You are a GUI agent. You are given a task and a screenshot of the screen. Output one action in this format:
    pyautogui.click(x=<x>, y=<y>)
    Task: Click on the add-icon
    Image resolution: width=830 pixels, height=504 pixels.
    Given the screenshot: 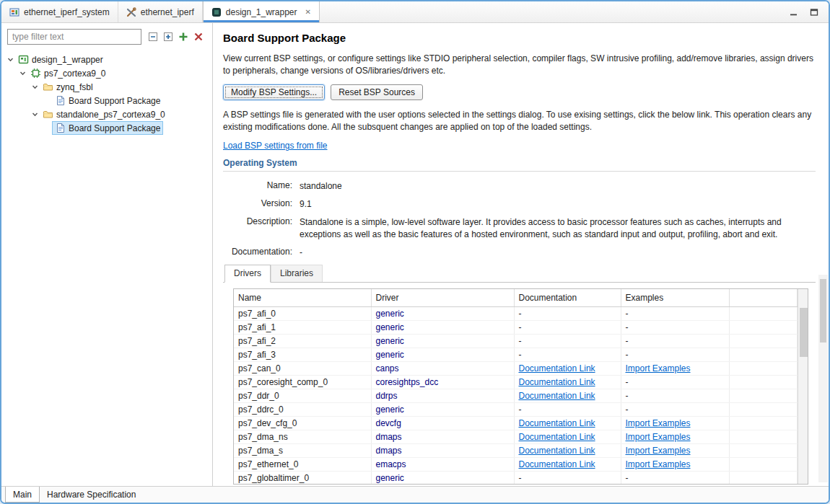 What is the action you would take?
    pyautogui.click(x=183, y=37)
    